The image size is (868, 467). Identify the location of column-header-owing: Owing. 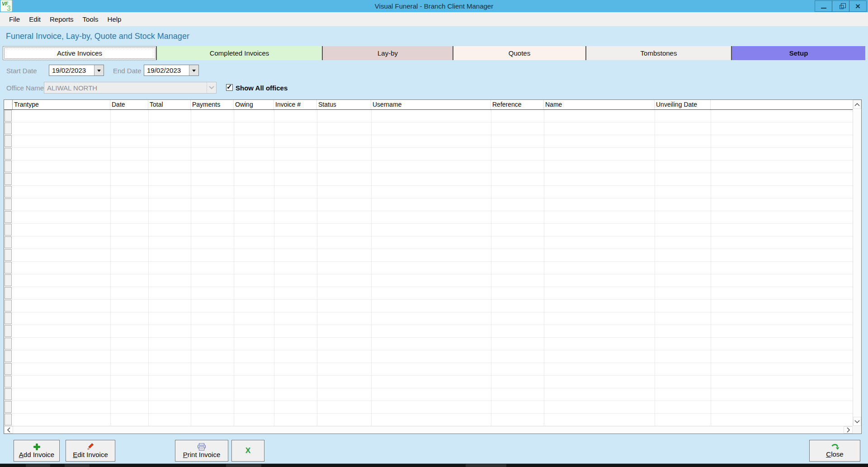
(254, 105).